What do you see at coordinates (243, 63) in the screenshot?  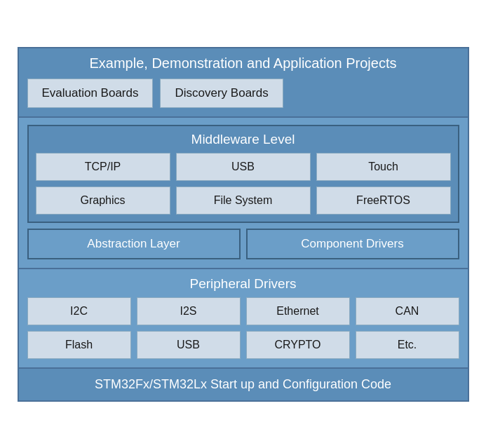 I see `top-section-title: Example, Demonstration and Application P…` at bounding box center [243, 63].